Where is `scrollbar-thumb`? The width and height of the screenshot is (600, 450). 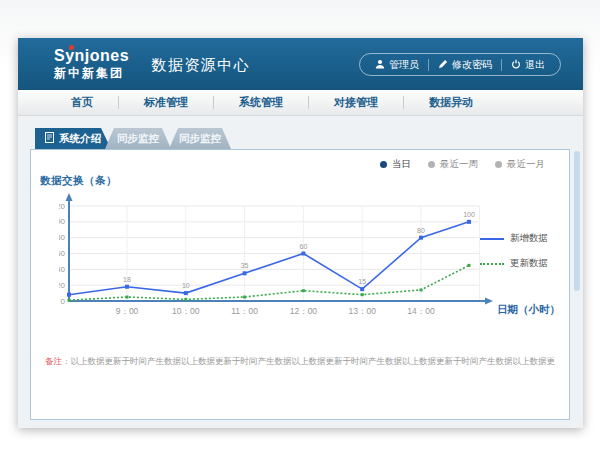 scrollbar-thumb is located at coordinates (577, 221).